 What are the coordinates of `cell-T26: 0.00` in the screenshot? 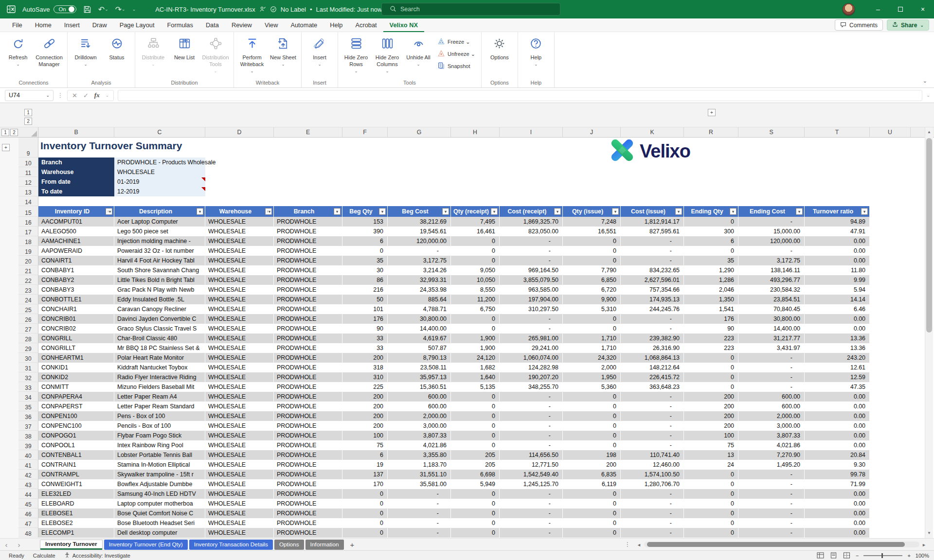 It's located at (837, 319).